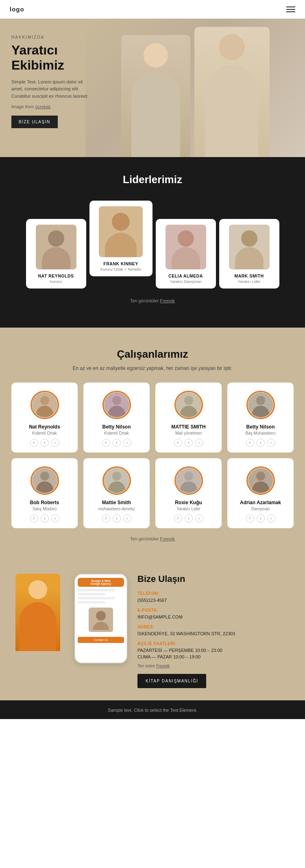 Image resolution: width=305 pixels, height=868 pixels. I want to click on instagram-icon-1: i, so click(127, 443).